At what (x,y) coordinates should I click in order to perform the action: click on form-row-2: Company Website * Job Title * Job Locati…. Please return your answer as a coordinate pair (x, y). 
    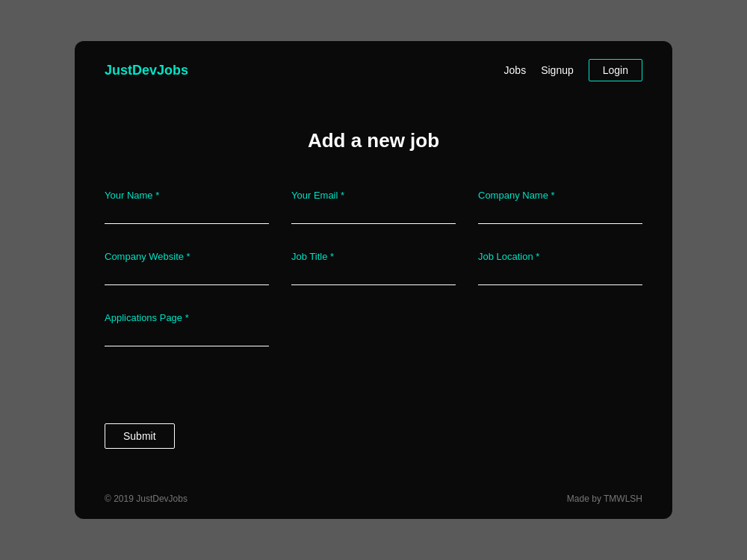
    Looking at the image, I should click on (374, 268).